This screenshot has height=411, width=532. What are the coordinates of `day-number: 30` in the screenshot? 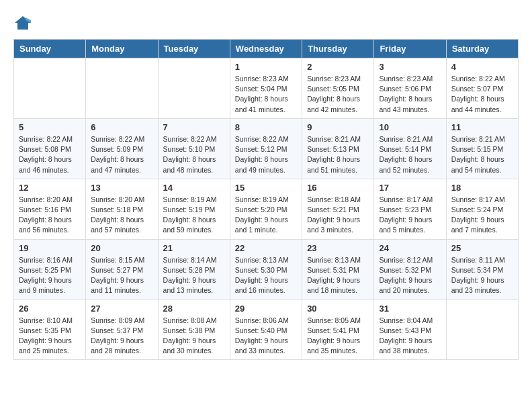 It's located at (338, 309).